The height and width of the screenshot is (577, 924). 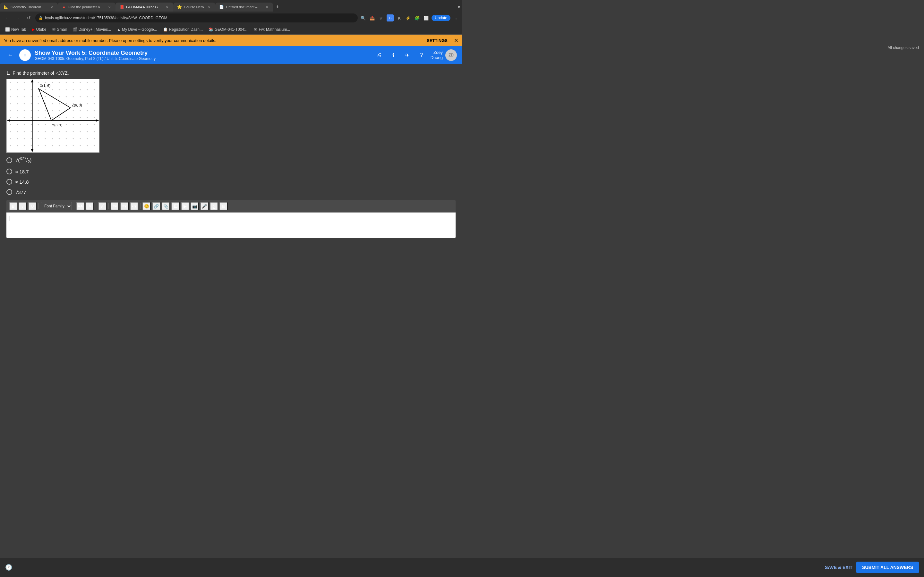 What do you see at coordinates (33, 29) in the screenshot?
I see `bookmark-utube-icon: ▶` at bounding box center [33, 29].